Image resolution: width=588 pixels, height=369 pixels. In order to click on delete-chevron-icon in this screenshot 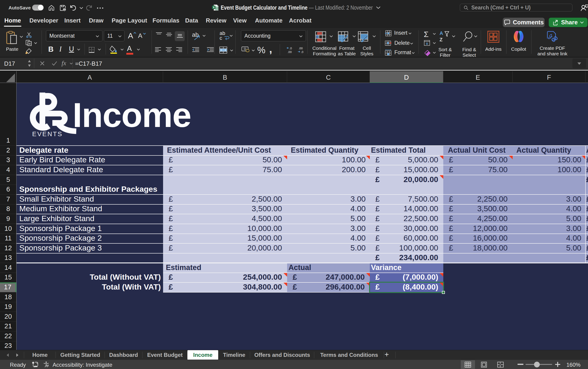, I will do `click(412, 43)`.